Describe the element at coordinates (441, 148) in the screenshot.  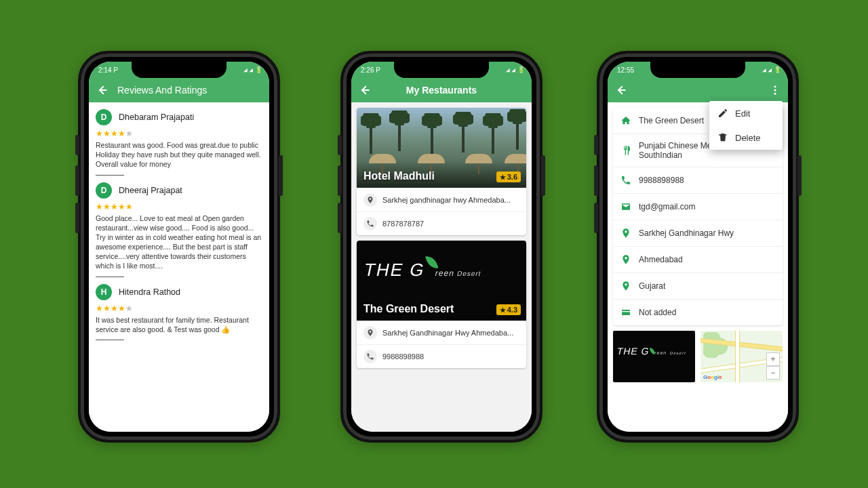
I see `restaurant-image: Hotel Madhuli ★3.6` at that location.